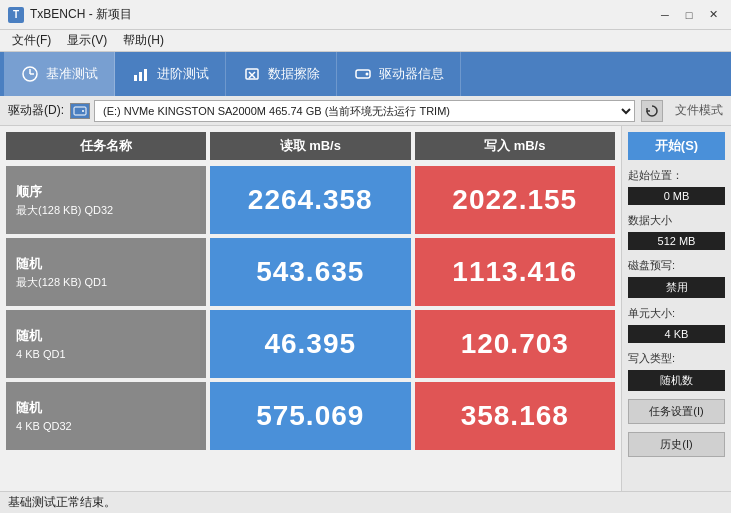 Image resolution: width=731 pixels, height=513 pixels. I want to click on row-label-2: 随机 4 KB QD1, so click(106, 344).